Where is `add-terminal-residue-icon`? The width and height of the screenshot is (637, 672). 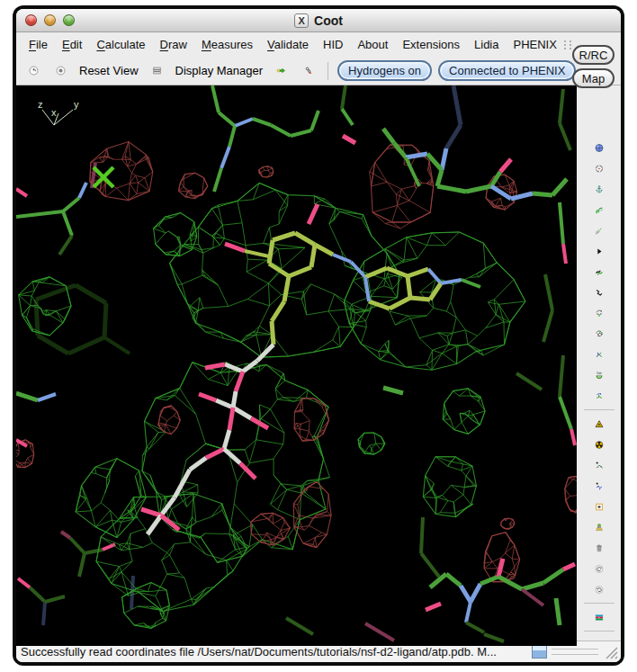 add-terminal-residue-icon is located at coordinates (599, 465).